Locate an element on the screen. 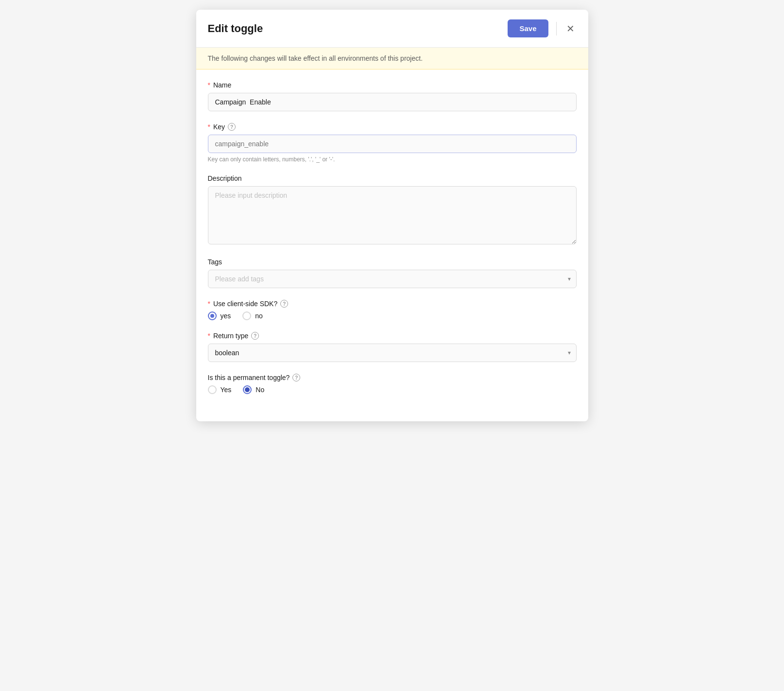 This screenshot has height=691, width=784. tags-select: Please add tags is located at coordinates (392, 279).